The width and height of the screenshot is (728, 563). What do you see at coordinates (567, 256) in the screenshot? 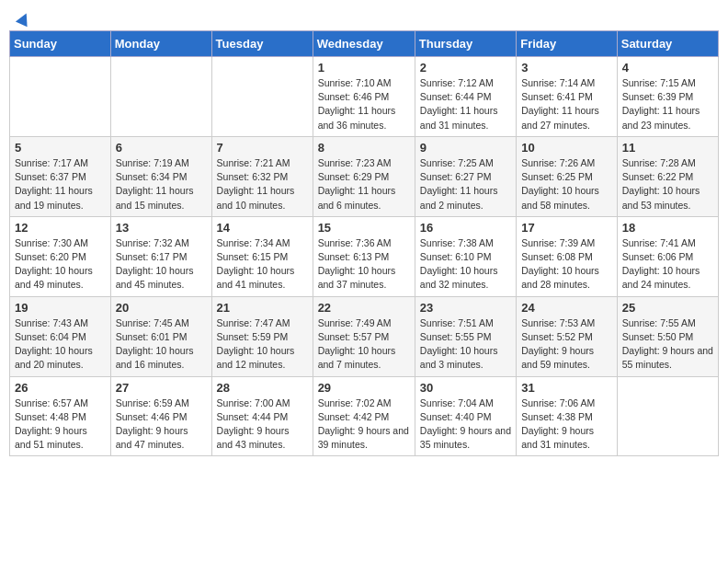
I see `calendar-cell: 17Sunrise: 7:39 AM Sunset: 6:08 PM Dayli…` at bounding box center [567, 256].